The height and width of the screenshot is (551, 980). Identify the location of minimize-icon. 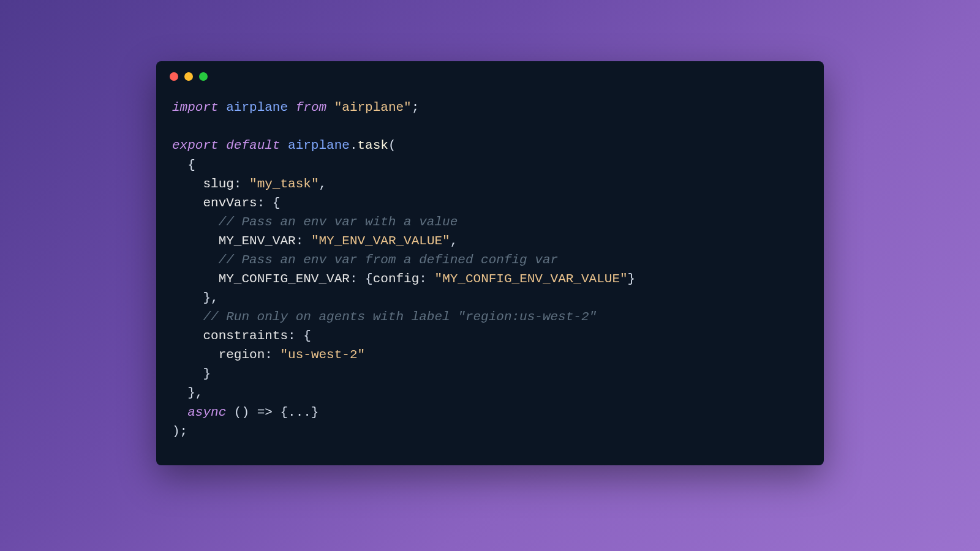
(189, 77).